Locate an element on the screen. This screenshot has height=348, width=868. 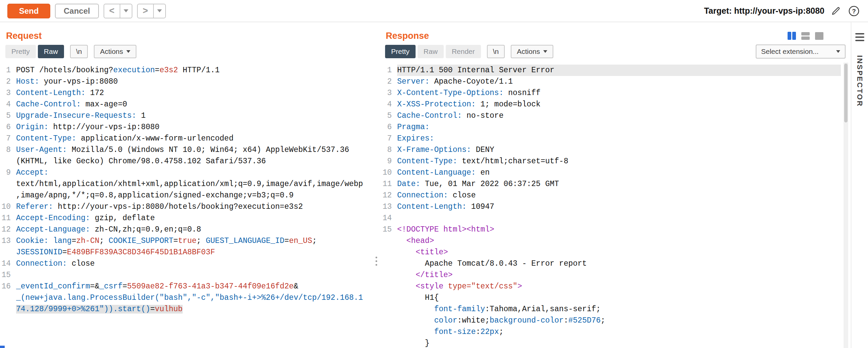
inspector-menu-button is located at coordinates (860, 37).